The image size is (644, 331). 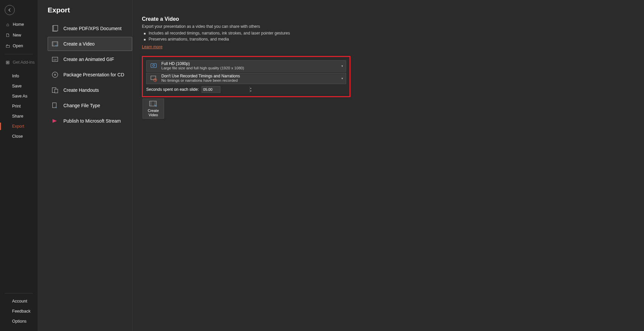 What do you see at coordinates (393, 19) in the screenshot?
I see `detail-heading: Create a Video` at bounding box center [393, 19].